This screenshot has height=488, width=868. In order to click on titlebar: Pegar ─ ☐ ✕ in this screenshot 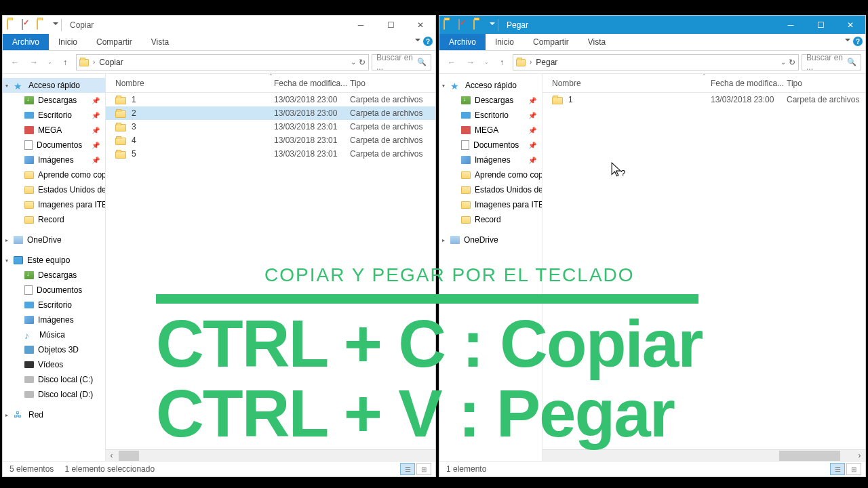, I will do `click(652, 24)`.